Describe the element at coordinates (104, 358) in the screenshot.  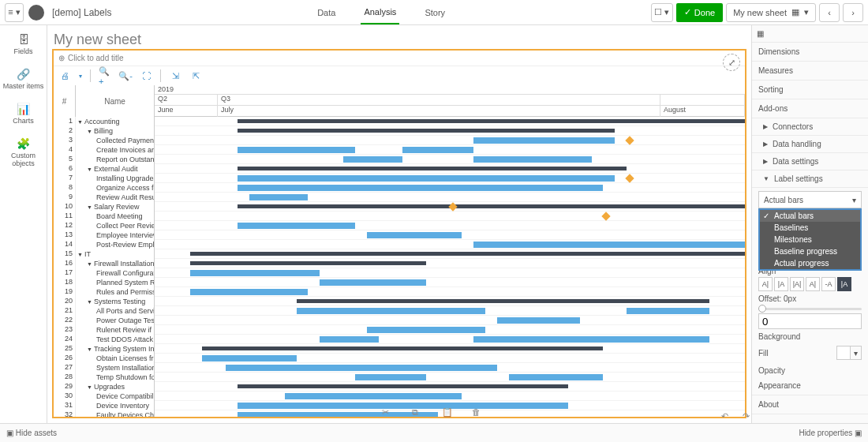
I see `table-row: 26Obtain Licenses from the Vendor` at that location.